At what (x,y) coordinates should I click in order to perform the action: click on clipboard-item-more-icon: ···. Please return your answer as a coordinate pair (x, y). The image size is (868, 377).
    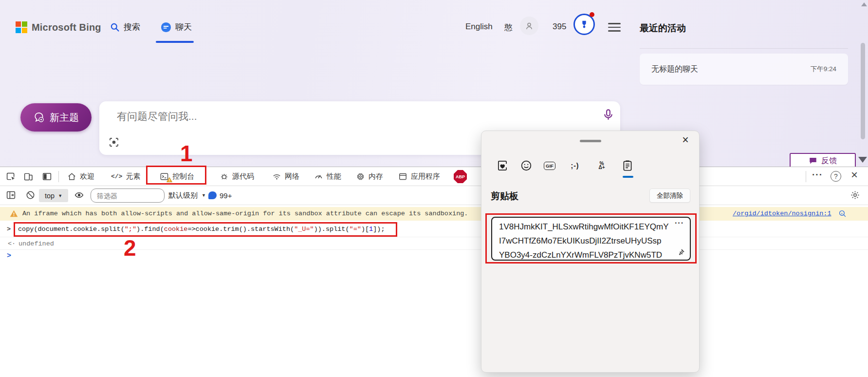
    Looking at the image, I should click on (680, 223).